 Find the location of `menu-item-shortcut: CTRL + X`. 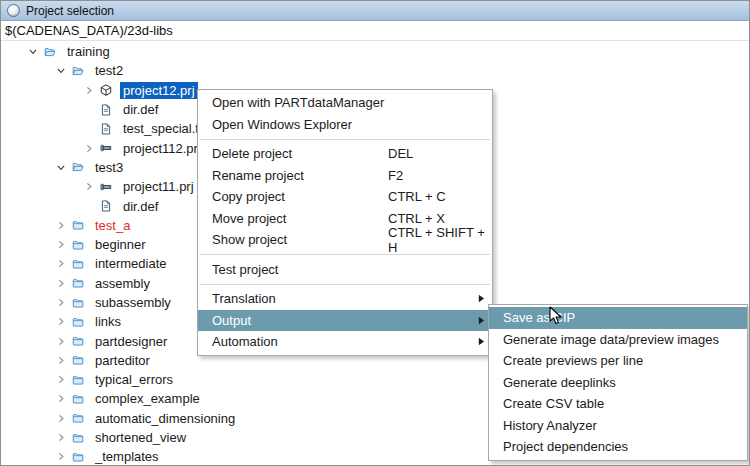

menu-item-shortcut: CTRL + X is located at coordinates (416, 218).